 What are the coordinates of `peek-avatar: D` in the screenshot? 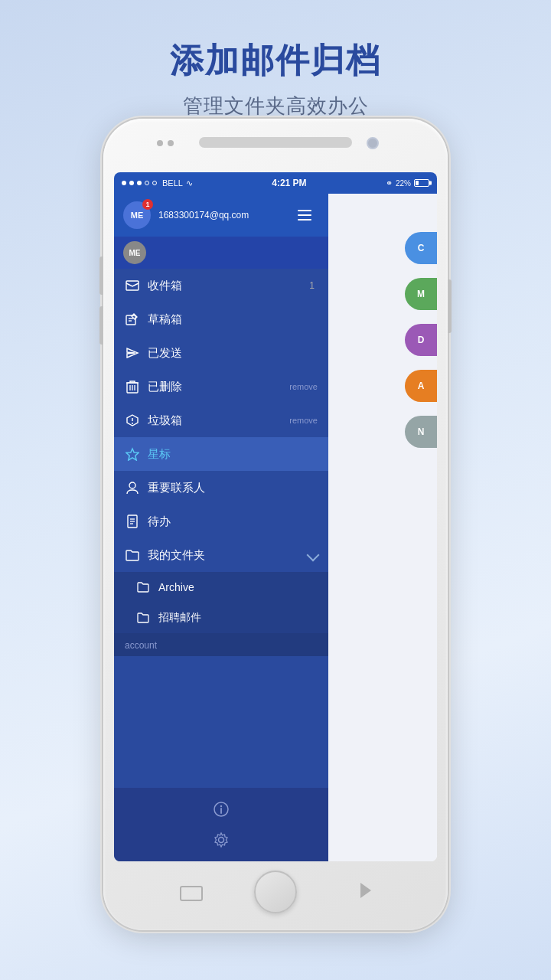 It's located at (421, 340).